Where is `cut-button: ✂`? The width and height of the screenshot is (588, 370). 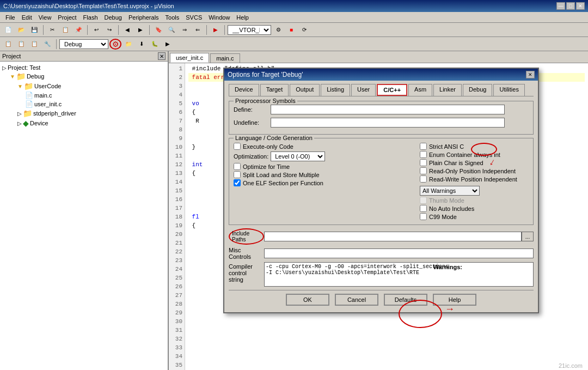
cut-button: ✂ is located at coordinates (52, 30).